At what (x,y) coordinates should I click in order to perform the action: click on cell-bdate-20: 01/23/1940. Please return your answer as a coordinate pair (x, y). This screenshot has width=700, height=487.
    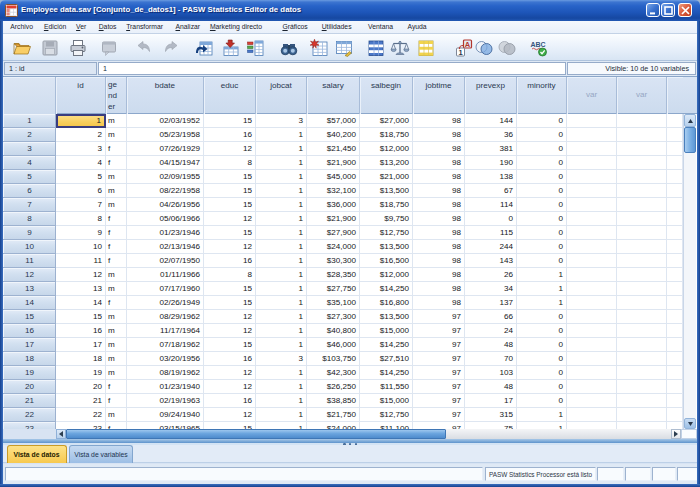
    Looking at the image, I should click on (166, 387).